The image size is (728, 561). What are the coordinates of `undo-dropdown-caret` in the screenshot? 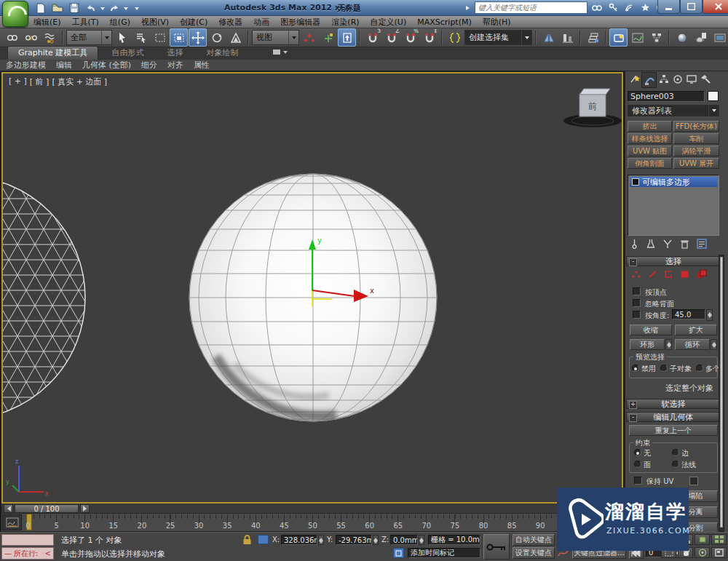 It's located at (103, 10).